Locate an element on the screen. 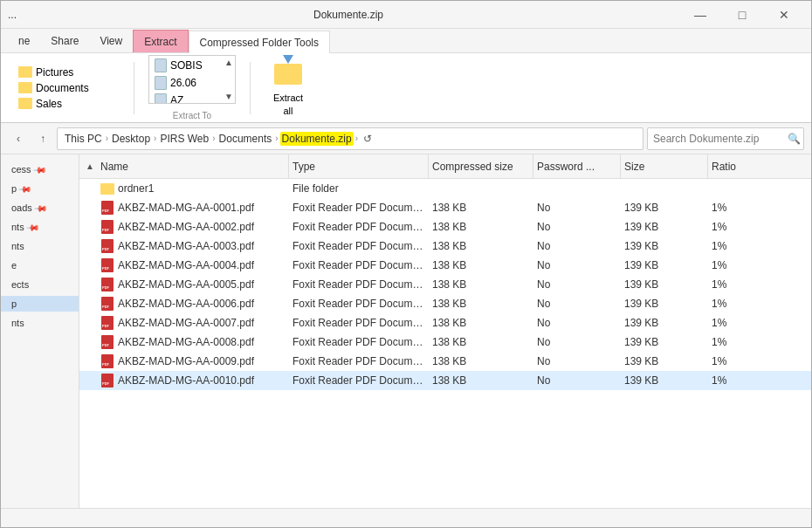 The image size is (812, 528). ribbon-file-az: AZ is located at coordinates (192, 98).